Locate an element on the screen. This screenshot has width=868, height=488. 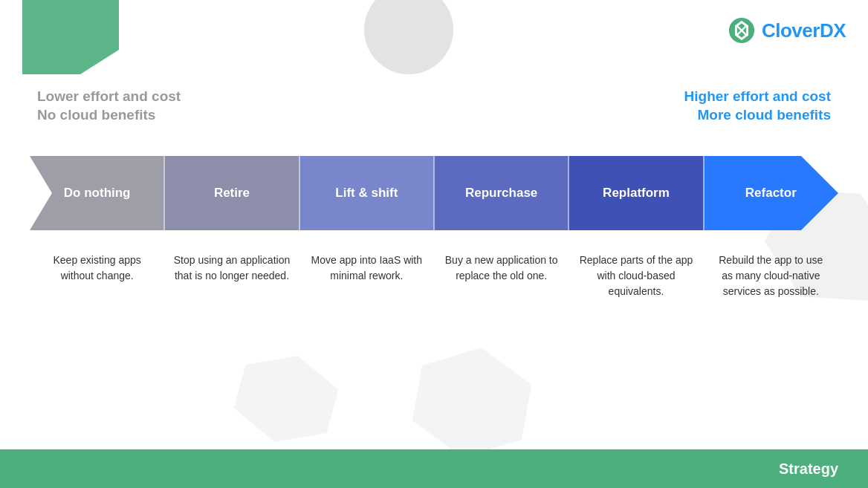
logo-text-dx: DX is located at coordinates (832, 30).